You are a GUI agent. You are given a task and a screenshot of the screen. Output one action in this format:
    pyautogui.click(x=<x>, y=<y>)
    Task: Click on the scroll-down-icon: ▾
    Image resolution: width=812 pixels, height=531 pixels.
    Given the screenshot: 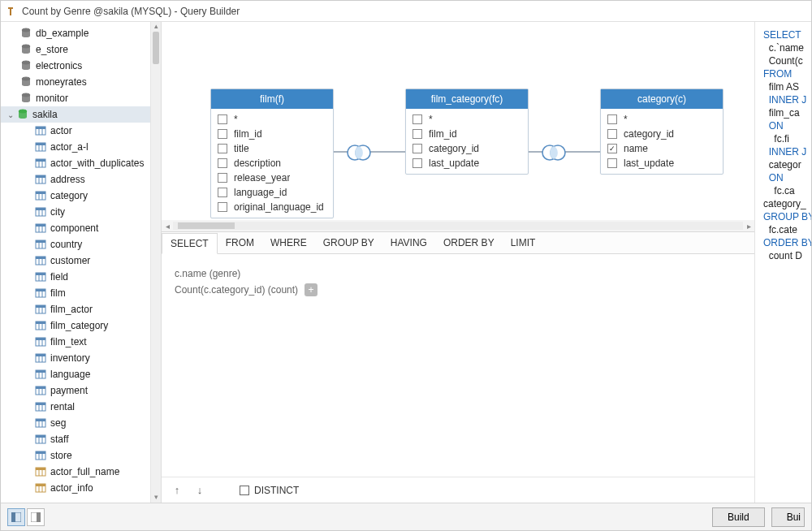 What is the action you would take?
    pyautogui.click(x=156, y=498)
    